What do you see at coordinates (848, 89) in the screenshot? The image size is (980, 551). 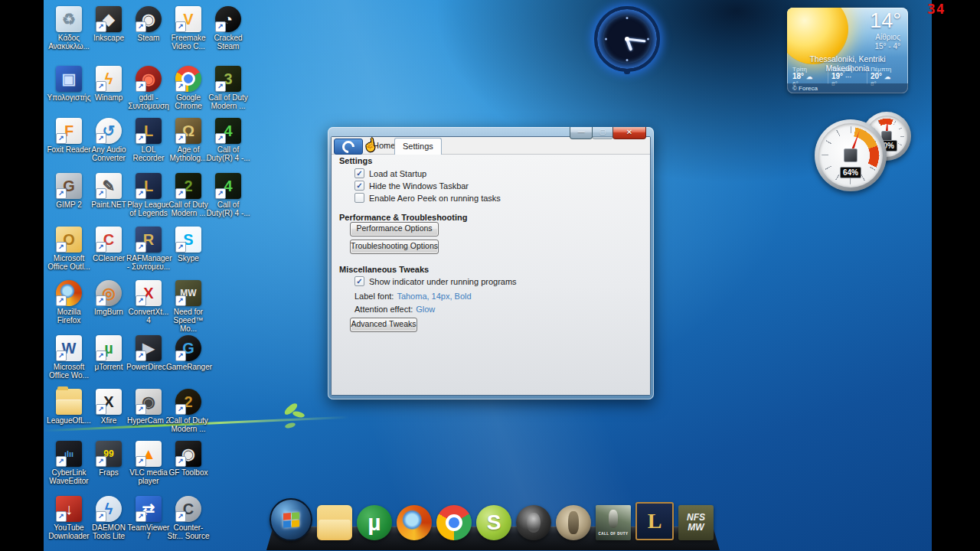 I see `weather-source: © Foreca` at bounding box center [848, 89].